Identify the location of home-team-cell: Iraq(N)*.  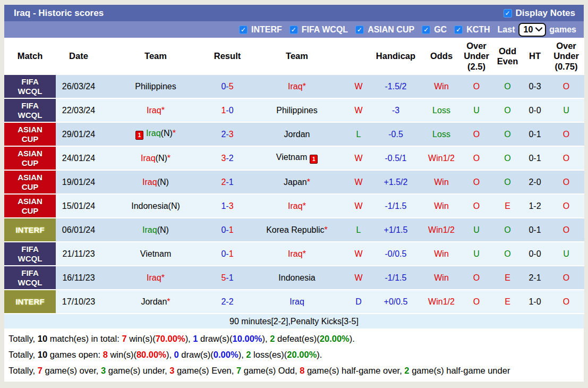
(156, 158).